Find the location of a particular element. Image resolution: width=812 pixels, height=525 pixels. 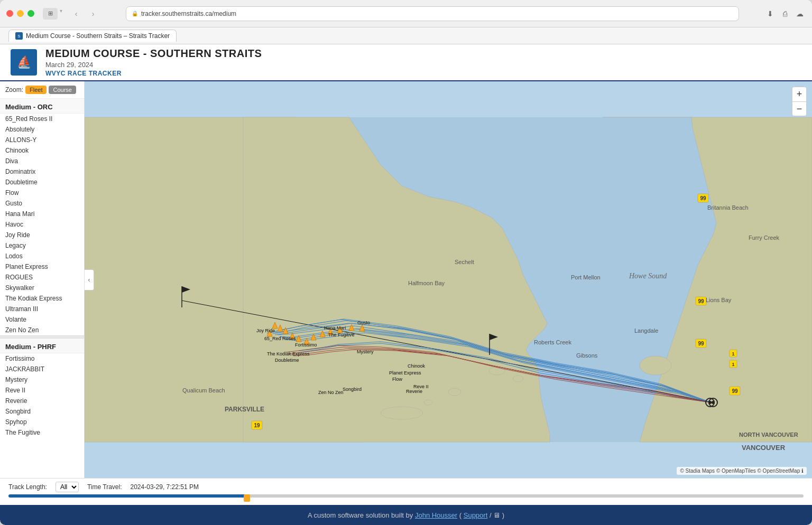

track-length-select: All 1h 2h 4h is located at coordinates (67, 487).